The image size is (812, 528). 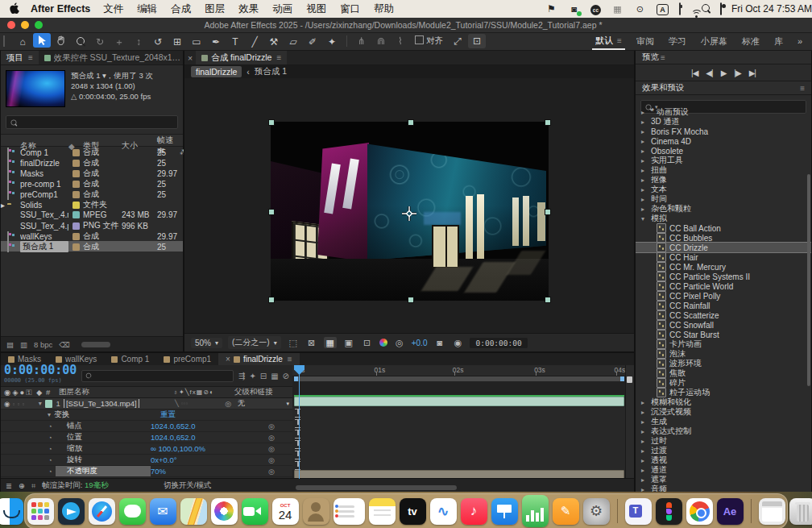 I want to click on brush-tool: ╱, so click(x=255, y=42).